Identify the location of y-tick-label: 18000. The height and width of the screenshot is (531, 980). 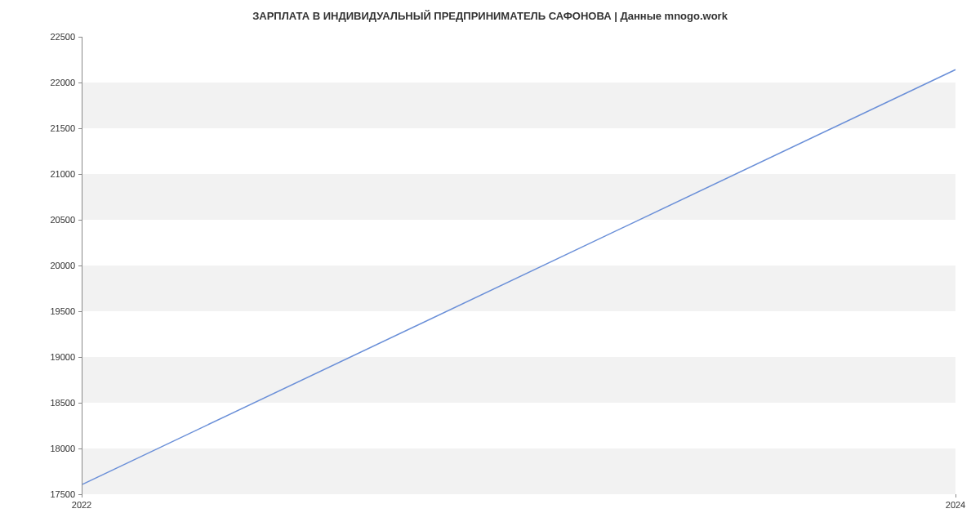
(51, 448).